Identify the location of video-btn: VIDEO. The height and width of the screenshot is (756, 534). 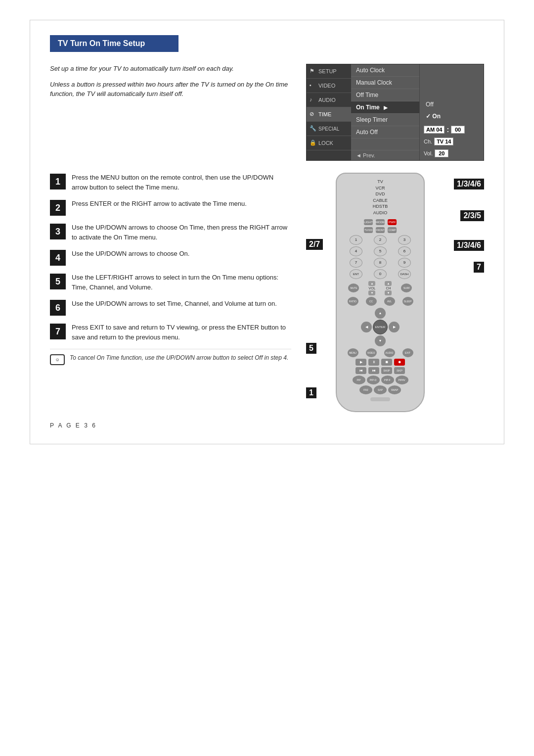
(371, 353).